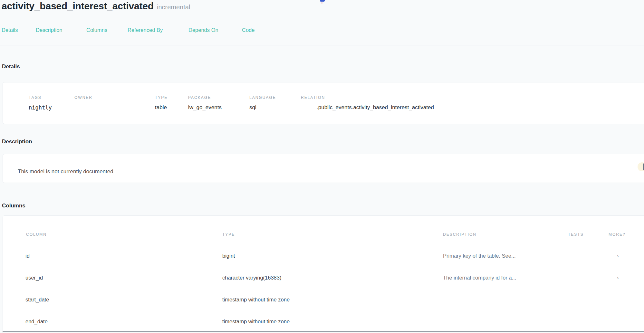  Describe the element at coordinates (323, 279) in the screenshot. I see `column-row-user-id: user_id character varying(16383) The int…` at that location.